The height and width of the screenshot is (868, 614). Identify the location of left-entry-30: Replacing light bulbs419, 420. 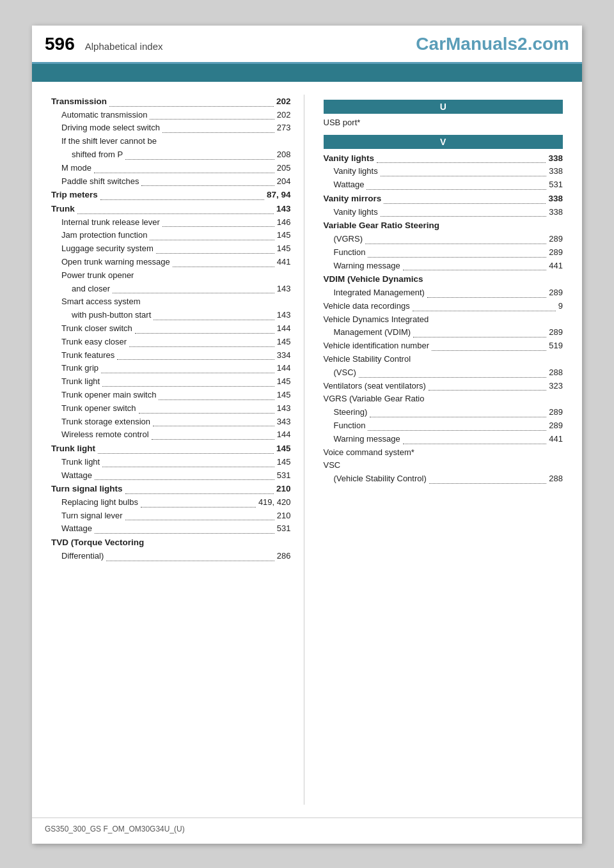
(171, 502).